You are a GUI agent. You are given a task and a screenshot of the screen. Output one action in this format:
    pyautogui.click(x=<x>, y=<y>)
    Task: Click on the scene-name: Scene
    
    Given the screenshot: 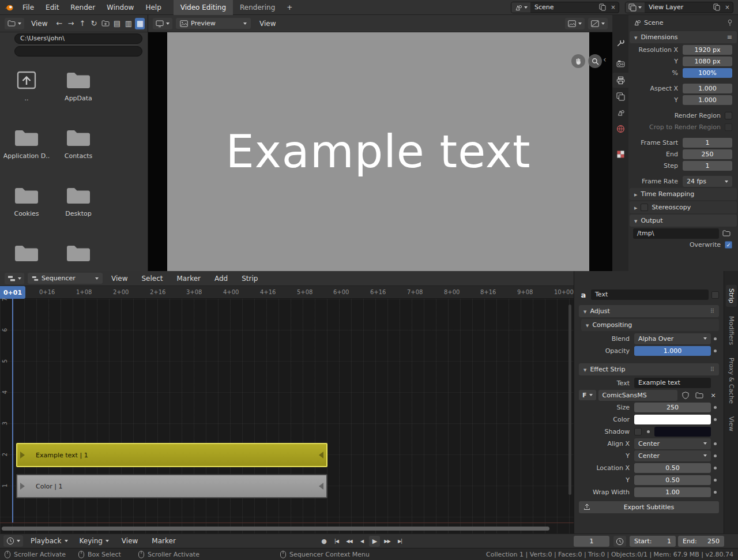 What is the action you would take?
    pyautogui.click(x=564, y=7)
    